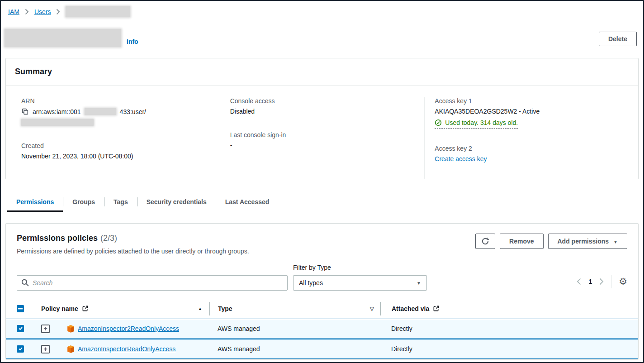 The width and height of the screenshot is (644, 363). Describe the element at coordinates (527, 154) in the screenshot. I see `access-key2-field: Access key 2 Create access key` at that location.